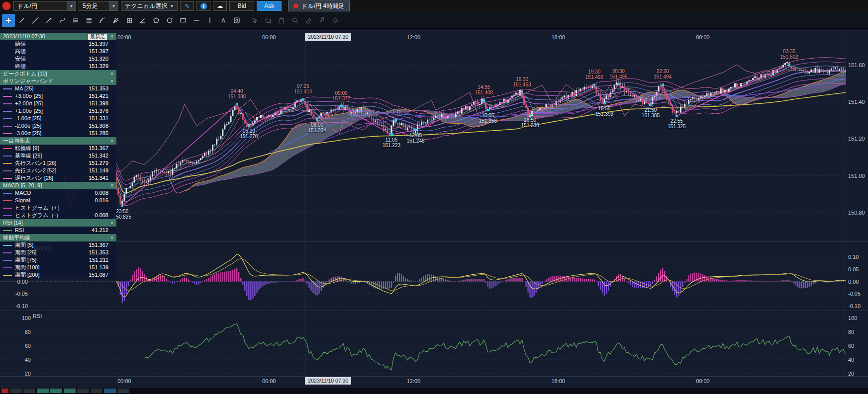  Describe the element at coordinates (28, 156) in the screenshot. I see `indicator-label: 基準線 [26]` at that location.